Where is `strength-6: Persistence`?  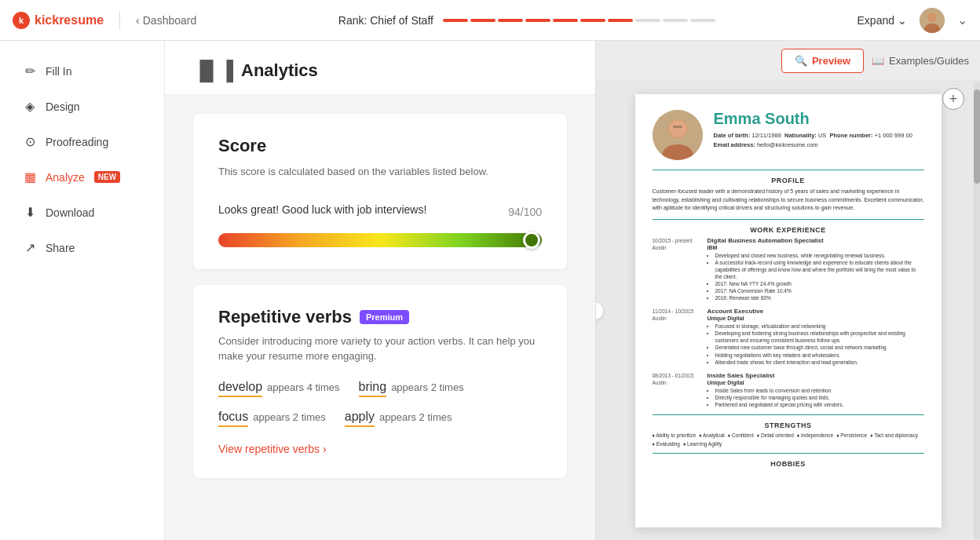 strength-6: Persistence is located at coordinates (851, 435).